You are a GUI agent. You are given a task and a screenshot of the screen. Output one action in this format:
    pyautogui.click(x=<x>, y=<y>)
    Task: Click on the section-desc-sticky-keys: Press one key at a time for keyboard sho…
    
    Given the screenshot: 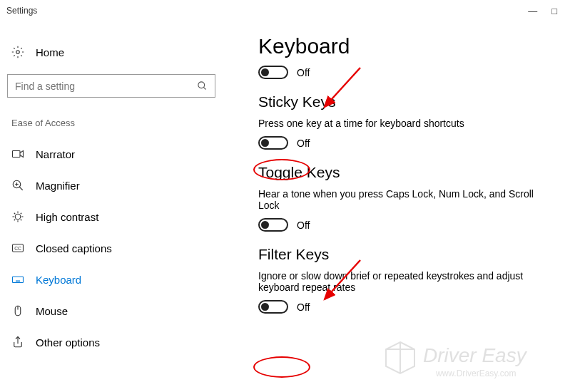 What is the action you would take?
    pyautogui.click(x=407, y=123)
    